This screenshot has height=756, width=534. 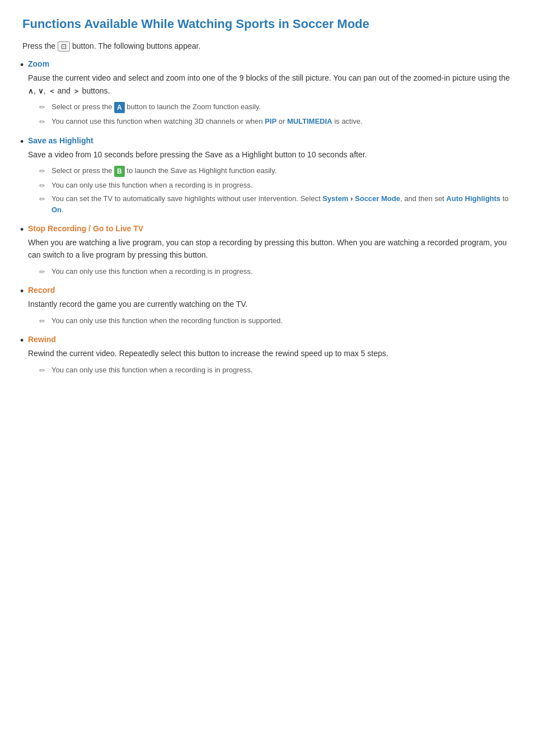 I want to click on pip-highlight: PIP, so click(x=271, y=121).